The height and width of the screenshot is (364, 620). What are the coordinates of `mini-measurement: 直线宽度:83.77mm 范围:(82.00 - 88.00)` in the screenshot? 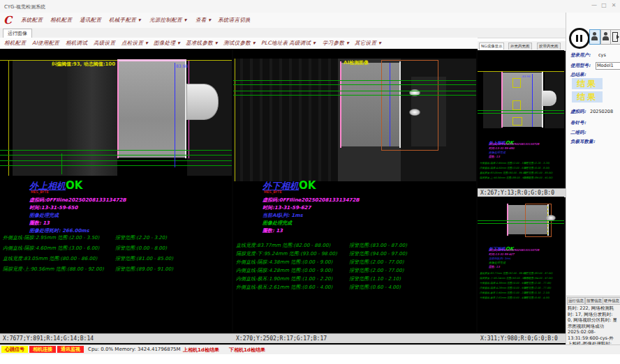 It's located at (503, 273).